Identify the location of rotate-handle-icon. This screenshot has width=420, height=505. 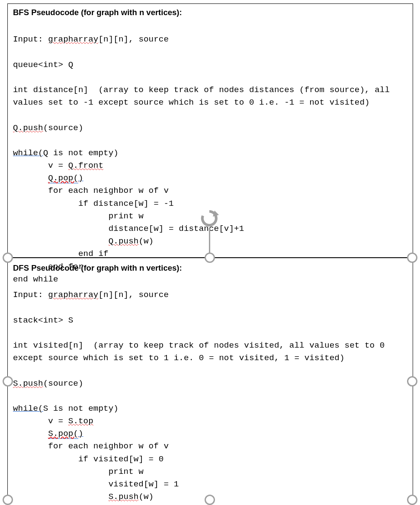
(209, 218).